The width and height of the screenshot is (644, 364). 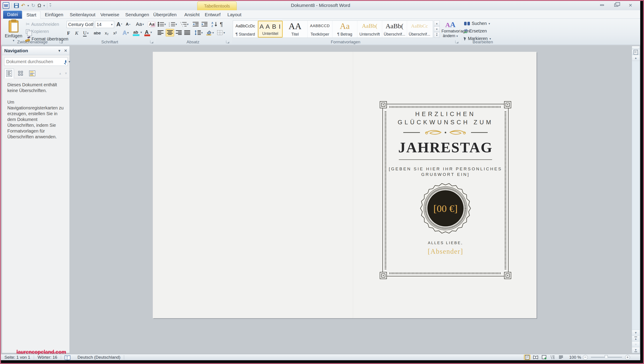 I want to click on tab-einfuegen: Einfügen, so click(x=54, y=15).